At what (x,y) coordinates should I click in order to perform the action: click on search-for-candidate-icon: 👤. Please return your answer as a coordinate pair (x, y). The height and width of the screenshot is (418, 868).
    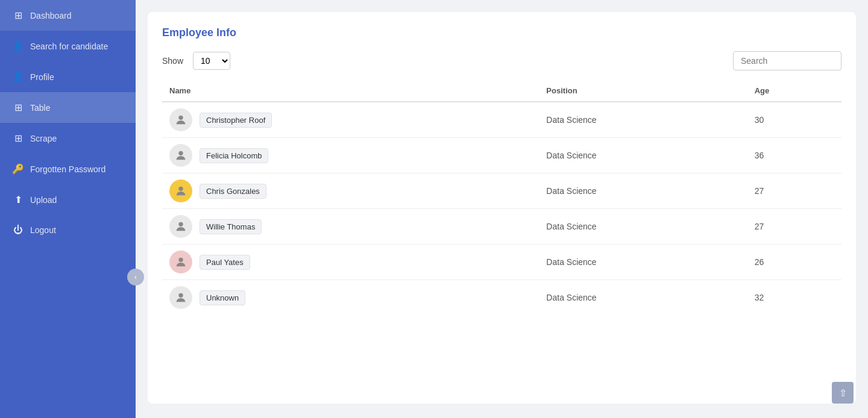
    Looking at the image, I should click on (18, 46).